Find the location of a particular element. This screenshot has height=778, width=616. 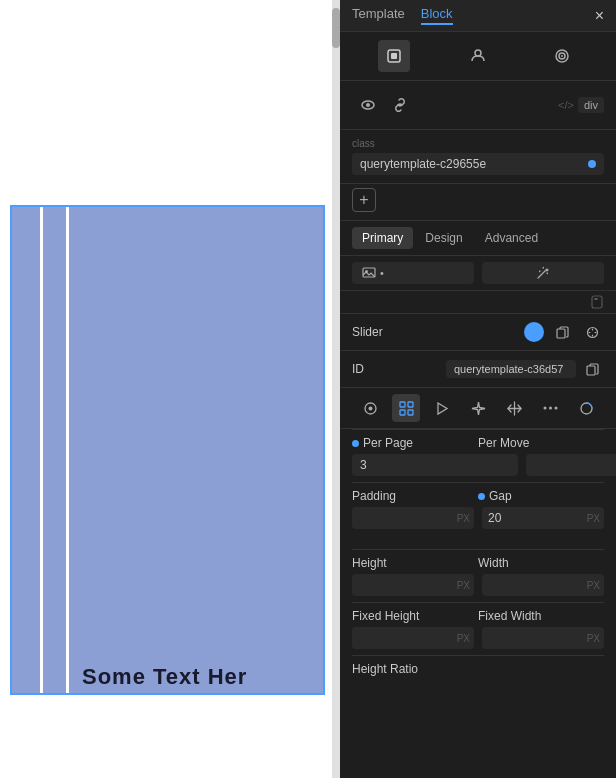

add-class-button: + is located at coordinates (364, 200).